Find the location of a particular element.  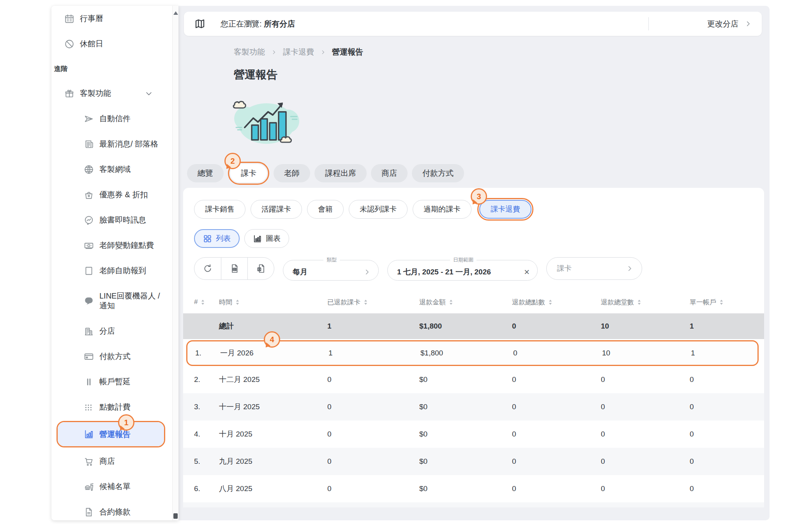

send-icon is located at coordinates (89, 119).